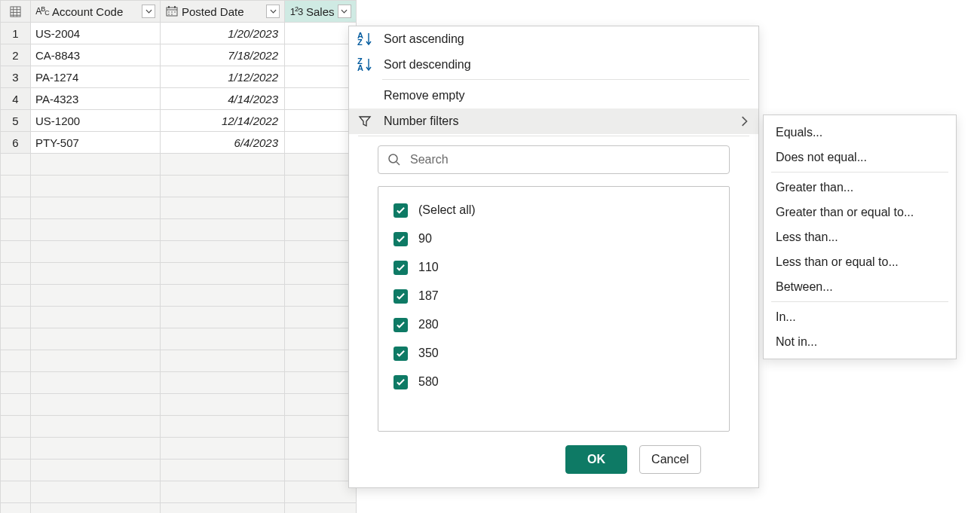 The width and height of the screenshot is (980, 513). I want to click on sort-asc-icon: AZ, so click(365, 39).